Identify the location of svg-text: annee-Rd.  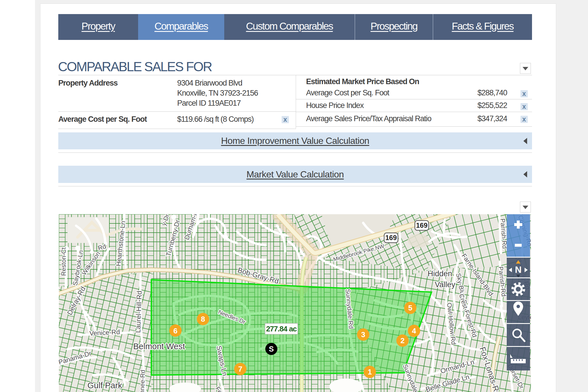
(142, 381).